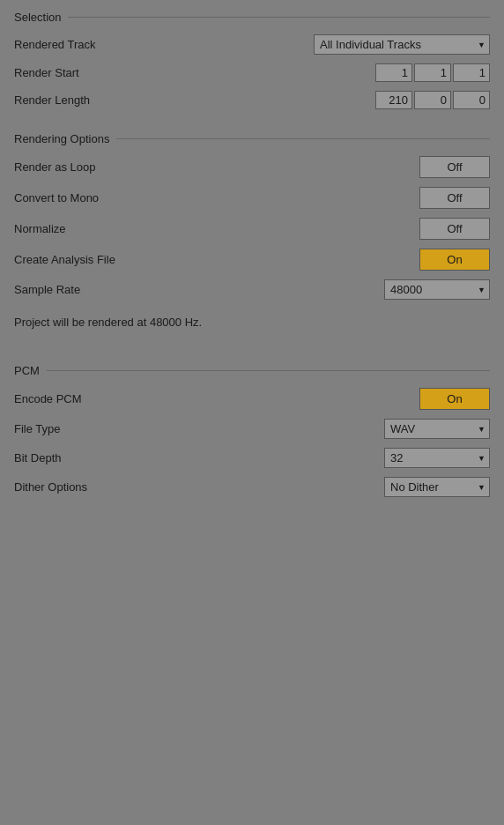 The width and height of the screenshot is (504, 825). Describe the element at coordinates (455, 167) in the screenshot. I see `render-as-loop-toggle: Off` at that location.